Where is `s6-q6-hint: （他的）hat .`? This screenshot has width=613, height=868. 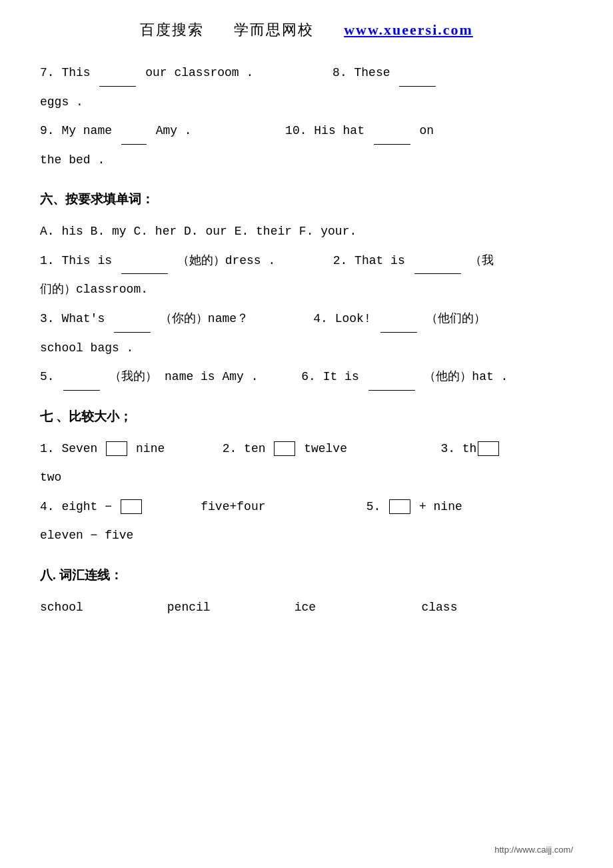 s6-q6-hint: （他的）hat . is located at coordinates (466, 377).